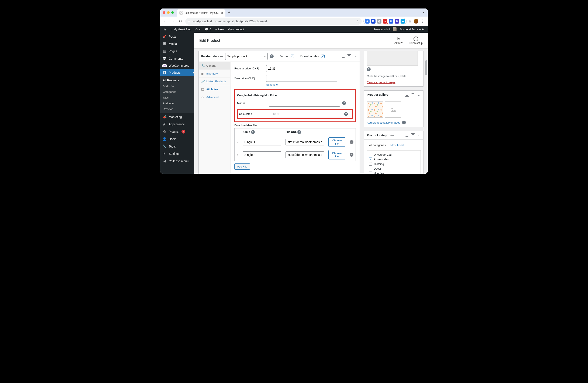 The width and height of the screenshot is (588, 383). What do you see at coordinates (242, 167) in the screenshot?
I see `add-file-button: Add File` at bounding box center [242, 167].